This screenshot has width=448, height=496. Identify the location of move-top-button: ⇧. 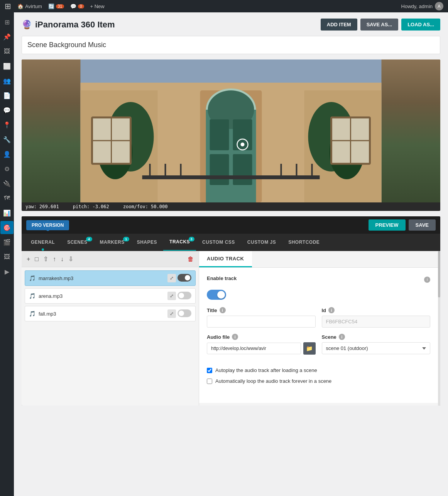
(46, 259).